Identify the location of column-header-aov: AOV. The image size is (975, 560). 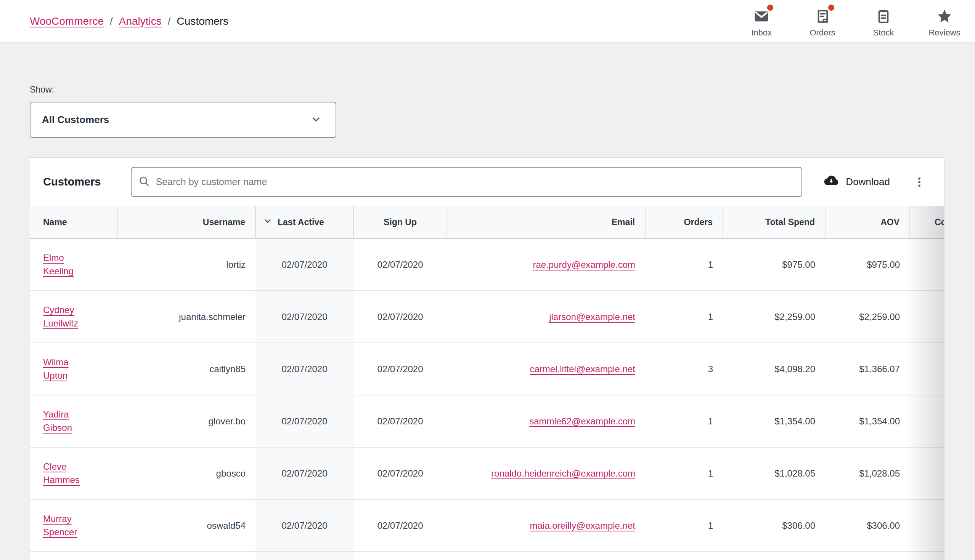
(868, 222).